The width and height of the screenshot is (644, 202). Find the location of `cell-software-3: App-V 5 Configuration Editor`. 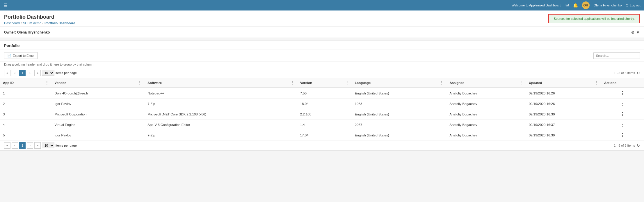

cell-software-3: App-V 5 Configuration Editor is located at coordinates (221, 125).